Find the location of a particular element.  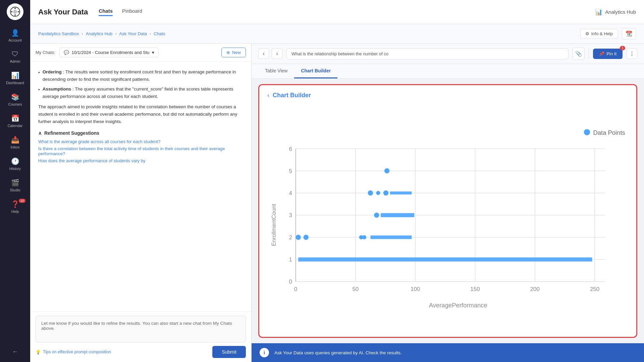

refinement-suggestion-2: How does the average performance of stud… is located at coordinates (141, 161).